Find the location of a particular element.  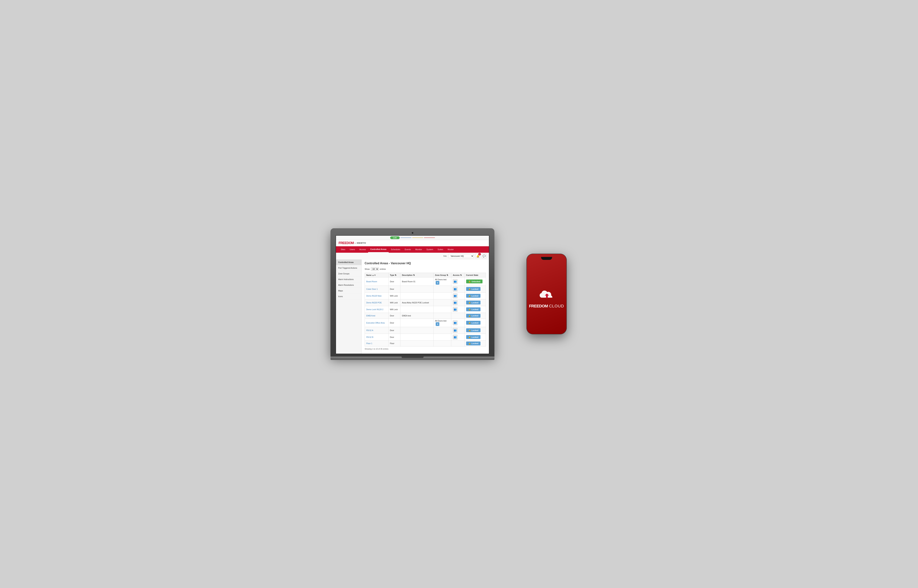

th-description: Description ⇅ is located at coordinates (417, 275).